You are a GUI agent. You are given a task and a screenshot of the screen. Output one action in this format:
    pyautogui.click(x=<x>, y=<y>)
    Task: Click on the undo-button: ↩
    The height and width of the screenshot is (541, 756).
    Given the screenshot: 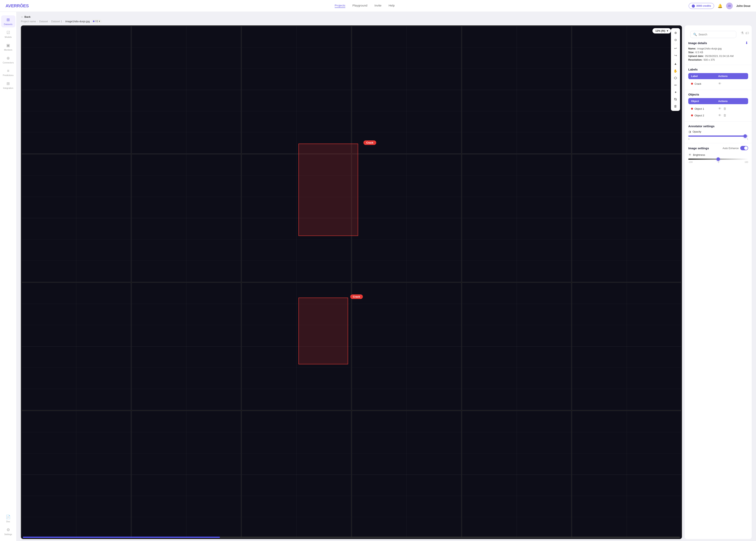 What is the action you would take?
    pyautogui.click(x=675, y=48)
    